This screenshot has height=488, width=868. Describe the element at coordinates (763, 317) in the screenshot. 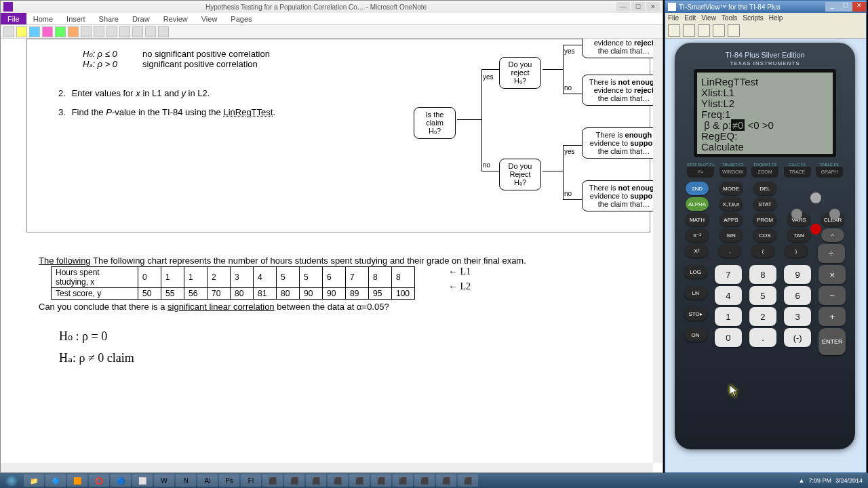

I see `key-2: 2` at that location.